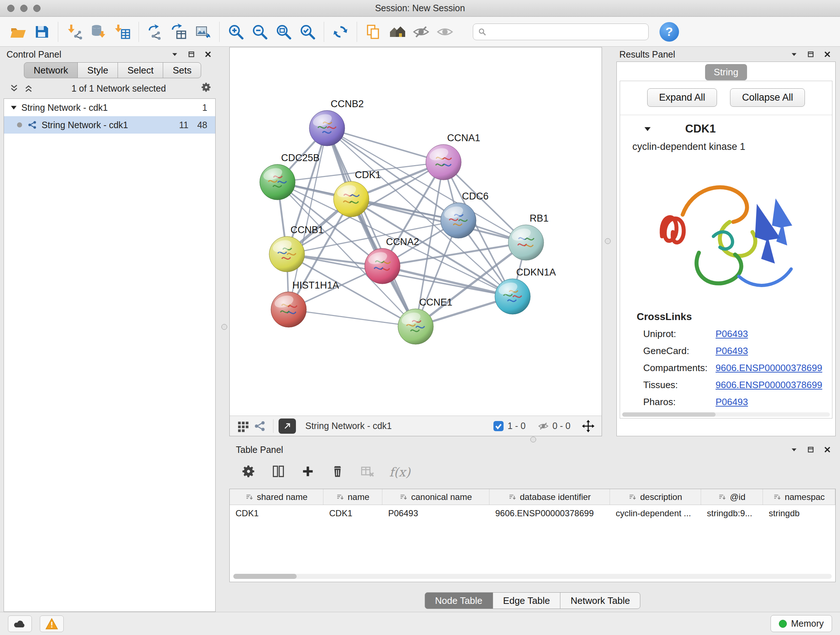  Describe the element at coordinates (726, 127) in the screenshot. I see `gene-section-header: CDK1` at that location.